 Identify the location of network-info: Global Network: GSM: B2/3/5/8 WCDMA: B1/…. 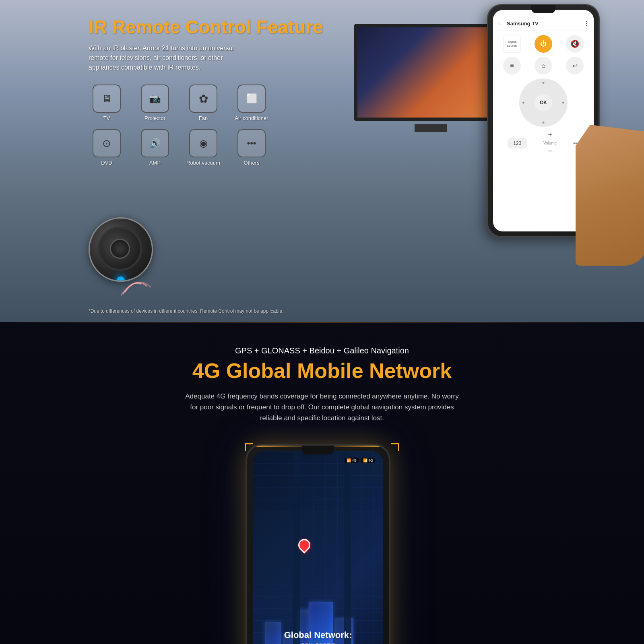
(318, 637).